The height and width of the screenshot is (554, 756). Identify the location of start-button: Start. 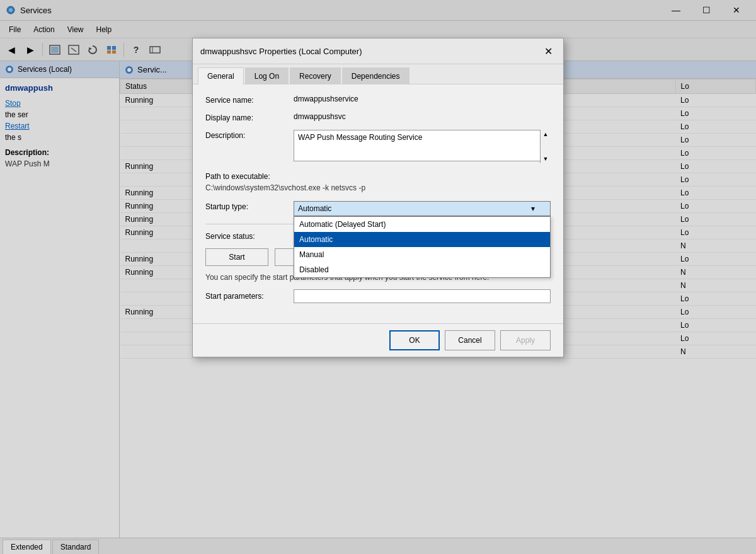
(237, 257).